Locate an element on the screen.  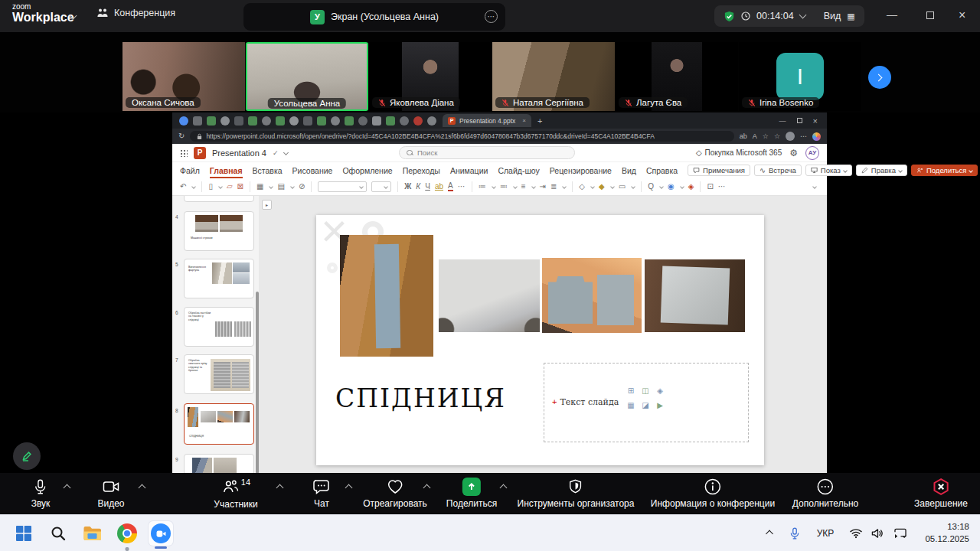
bookmark-star-icon: ☆ is located at coordinates (766, 136).